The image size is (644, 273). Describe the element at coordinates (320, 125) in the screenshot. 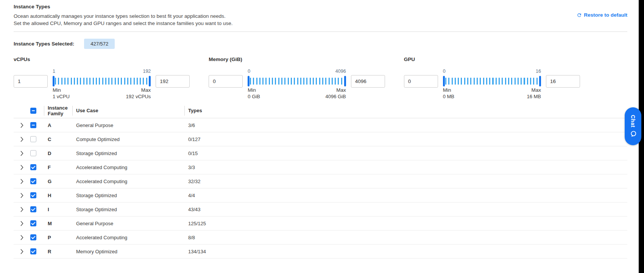

I see `table-row: A General Purpose 3/6` at that location.